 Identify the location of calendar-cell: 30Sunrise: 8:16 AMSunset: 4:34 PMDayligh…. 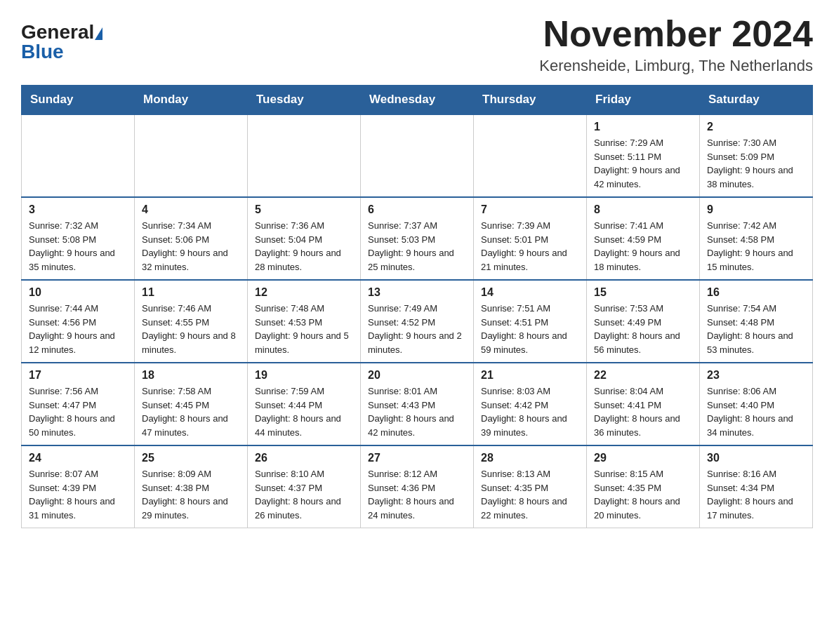
(757, 487).